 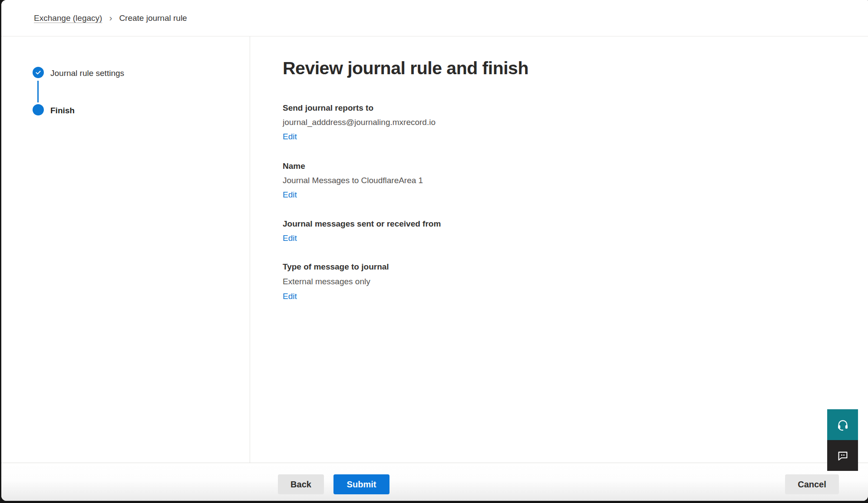 What do you see at coordinates (68, 18) in the screenshot?
I see `breadcrumb-item-exchange-legacy: Exchange (legacy)` at bounding box center [68, 18].